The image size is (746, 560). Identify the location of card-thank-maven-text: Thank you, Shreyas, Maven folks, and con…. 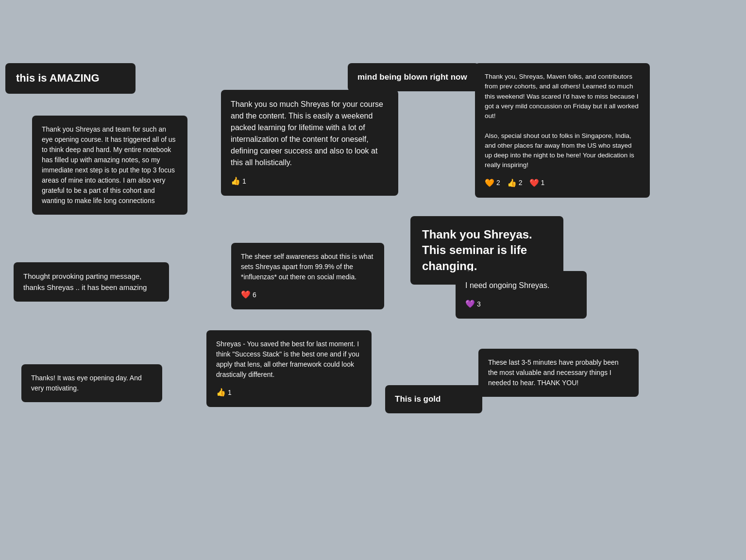
(562, 121).